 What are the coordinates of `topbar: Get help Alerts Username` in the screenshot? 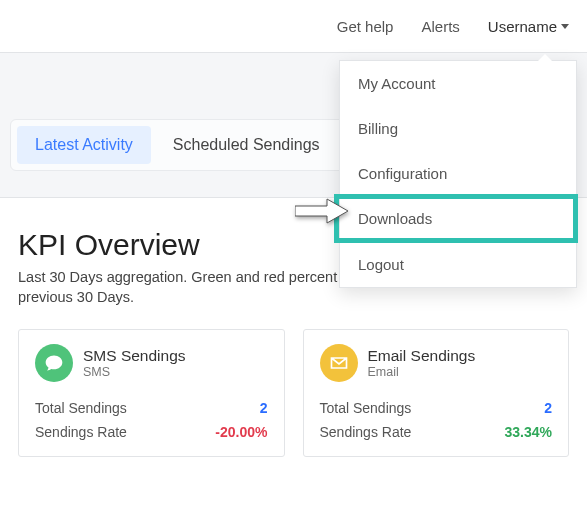 It's located at (294, 26).